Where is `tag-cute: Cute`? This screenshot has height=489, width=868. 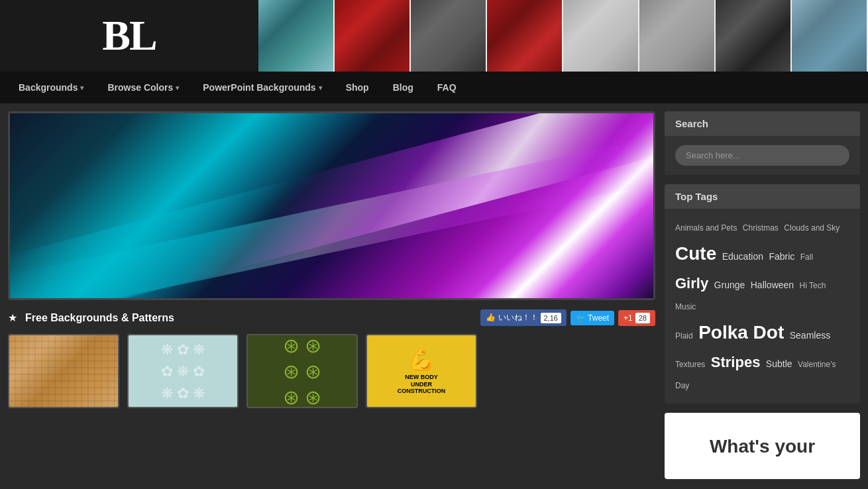 tag-cute: Cute is located at coordinates (696, 253).